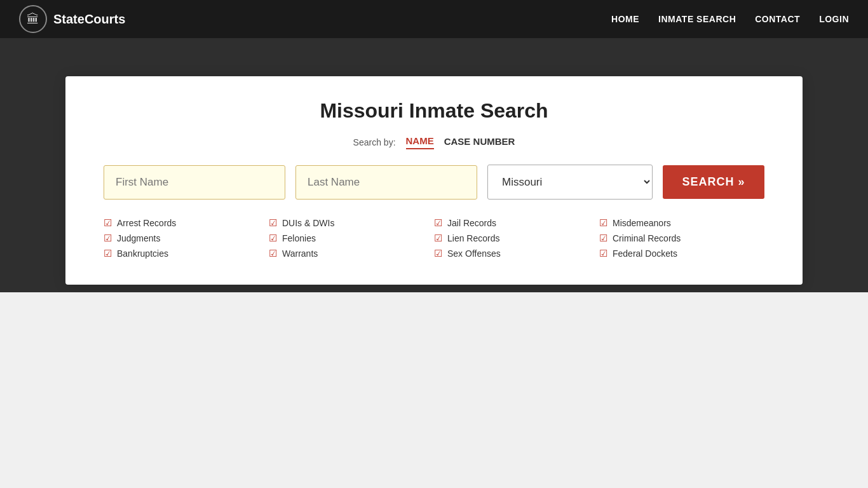  Describe the element at coordinates (375, 142) in the screenshot. I see `search-by-label: Search by:` at that location.